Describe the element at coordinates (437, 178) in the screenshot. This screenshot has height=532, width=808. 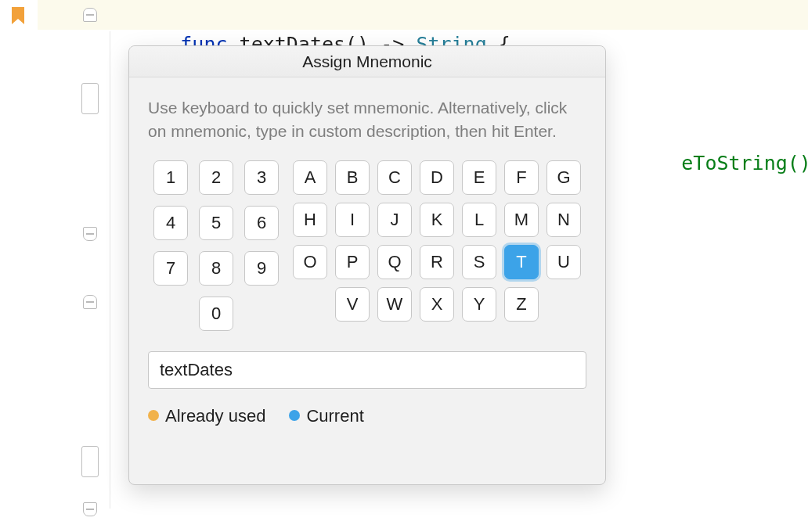
I see `mnemonic-key-d: D` at that location.